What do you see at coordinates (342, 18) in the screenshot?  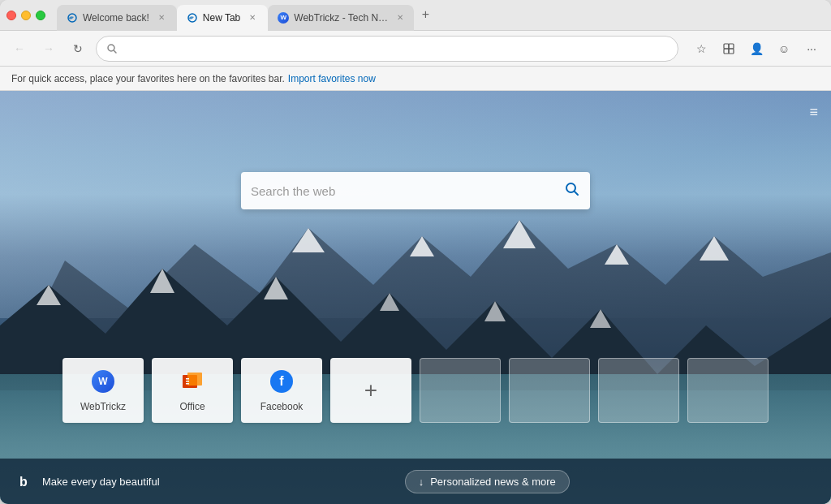 I see `tab-webtrickz-title: WebTrickz - Tech News, Phon...` at bounding box center [342, 18].